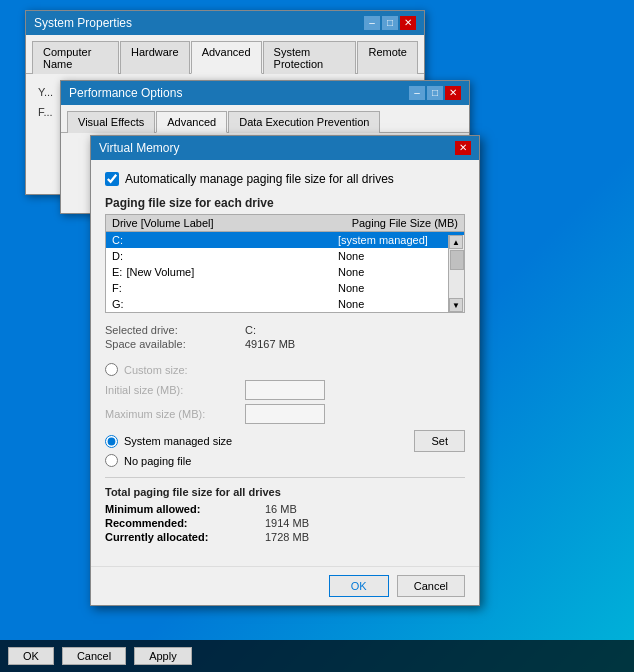  What do you see at coordinates (192, 122) in the screenshot?
I see `tab-perf-advanced: Advanced` at bounding box center [192, 122].